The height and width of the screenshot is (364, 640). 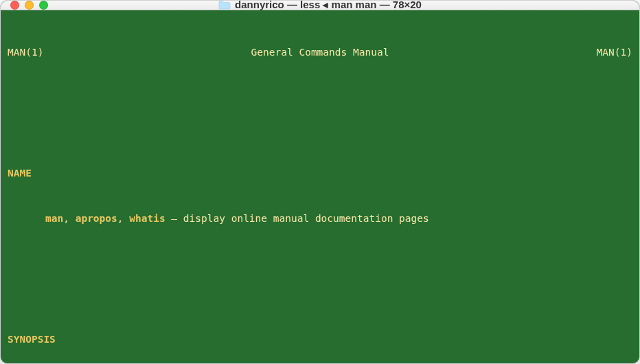 I want to click on header-center: General Commands Manual, so click(x=320, y=52).